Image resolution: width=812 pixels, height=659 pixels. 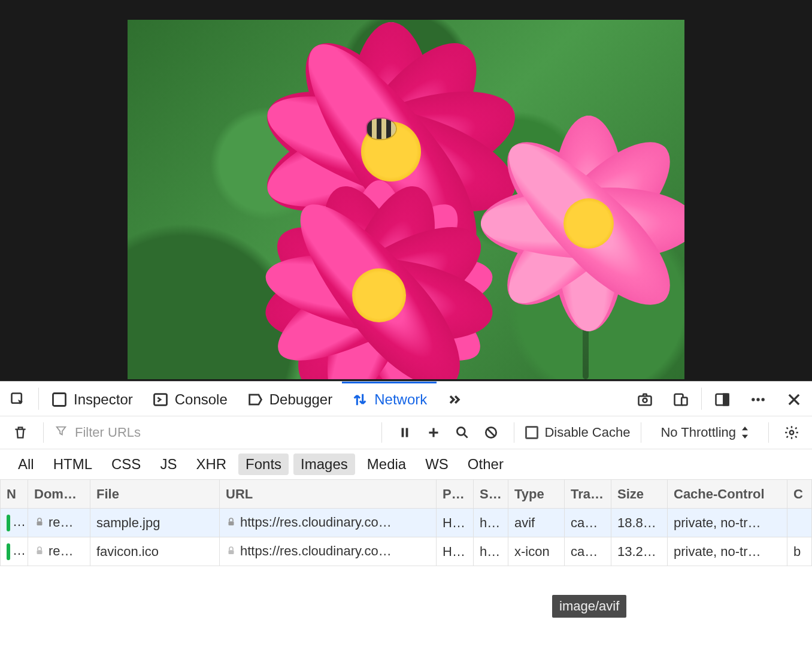 What do you see at coordinates (163, 433) in the screenshot?
I see `filter-urls-input` at bounding box center [163, 433].